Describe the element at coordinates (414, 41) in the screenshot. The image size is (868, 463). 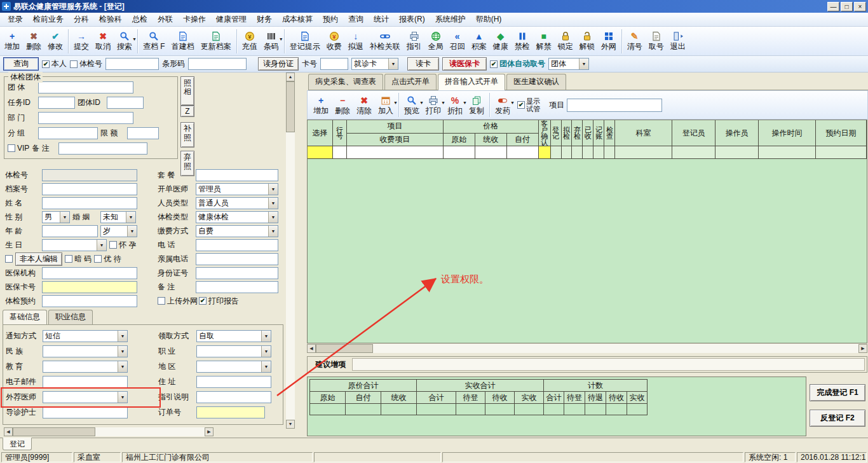
I see `main-toolbar-guide-button: 指引` at that location.